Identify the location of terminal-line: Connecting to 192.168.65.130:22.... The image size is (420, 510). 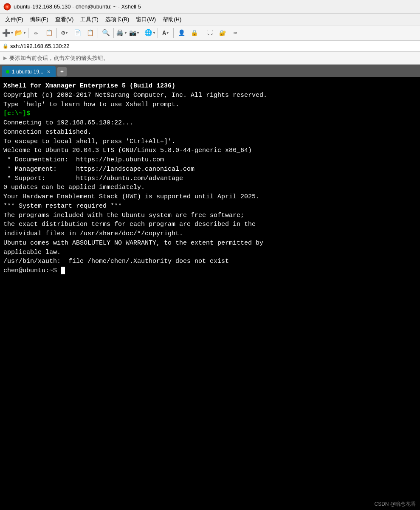
(210, 123).